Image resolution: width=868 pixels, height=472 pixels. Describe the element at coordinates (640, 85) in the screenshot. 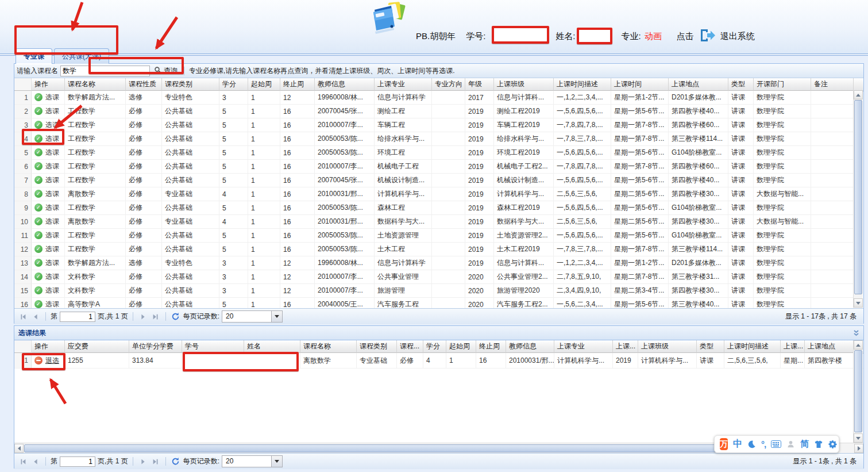

I see `column-header: 上课时间` at that location.